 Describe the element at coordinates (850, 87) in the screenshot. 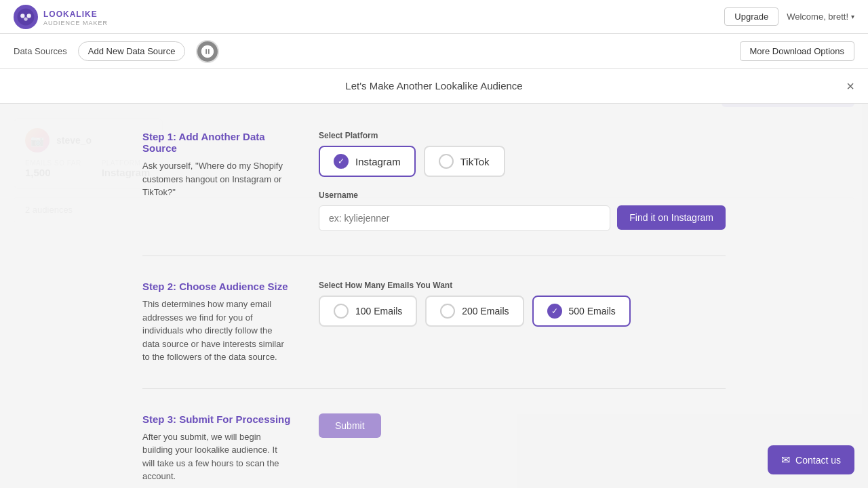

I see `close-button: ×` at that location.